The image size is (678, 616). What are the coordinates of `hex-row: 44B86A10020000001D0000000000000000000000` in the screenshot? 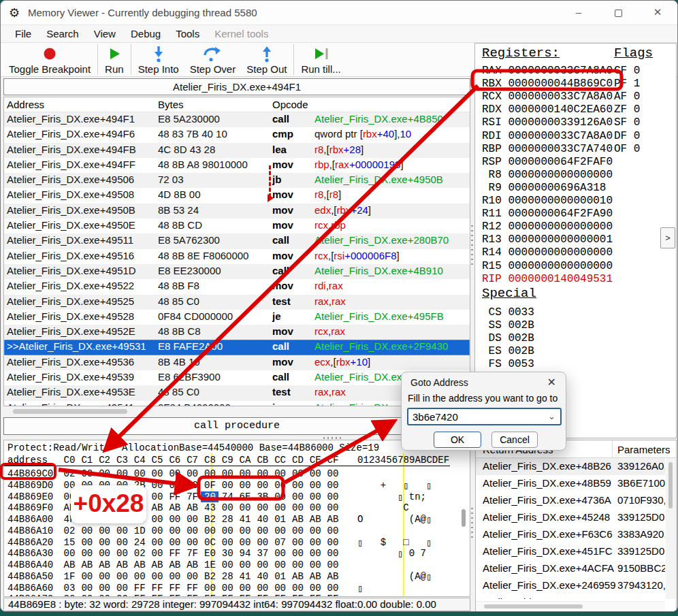 It's located at (237, 531).